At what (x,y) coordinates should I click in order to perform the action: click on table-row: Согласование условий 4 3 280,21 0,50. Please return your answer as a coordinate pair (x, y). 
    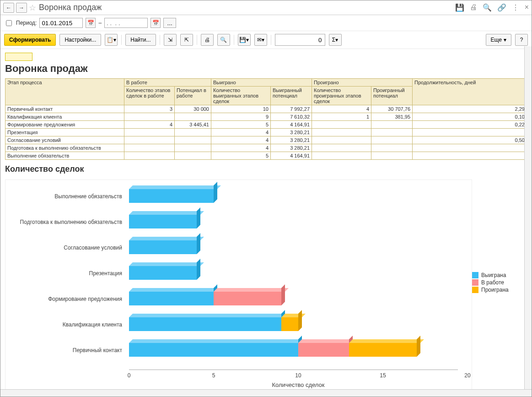
    Looking at the image, I should click on (266, 140).